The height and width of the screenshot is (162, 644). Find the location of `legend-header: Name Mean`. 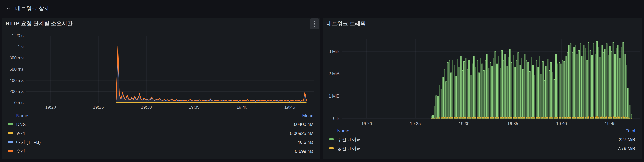

legend-header: Name Mean is located at coordinates (160, 116).